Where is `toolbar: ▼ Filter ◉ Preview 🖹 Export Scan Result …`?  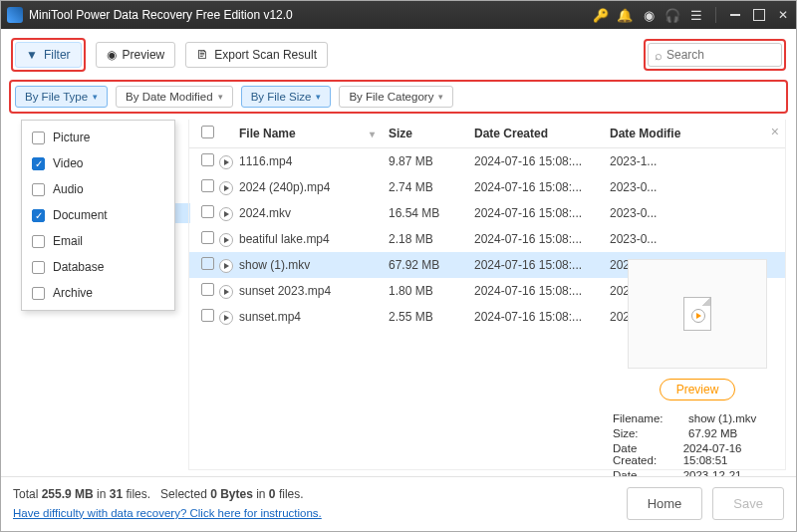 toolbar: ▼ Filter ◉ Preview 🖹 Export Scan Result … is located at coordinates (398, 54).